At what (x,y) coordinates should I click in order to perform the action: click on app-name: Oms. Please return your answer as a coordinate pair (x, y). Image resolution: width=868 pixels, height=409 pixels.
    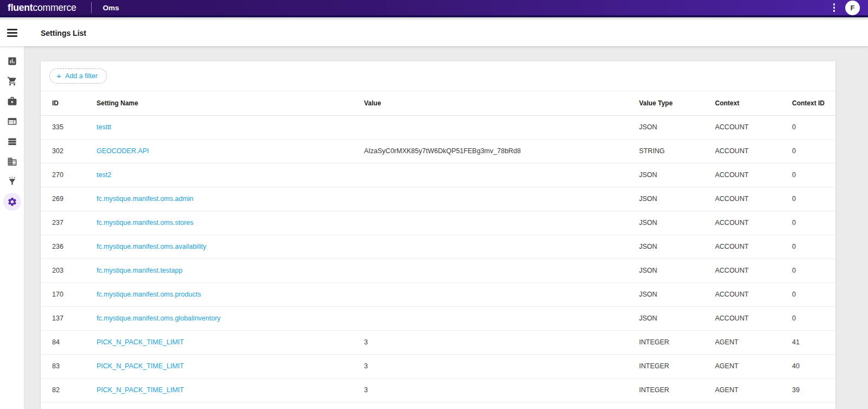
    Looking at the image, I should click on (111, 8).